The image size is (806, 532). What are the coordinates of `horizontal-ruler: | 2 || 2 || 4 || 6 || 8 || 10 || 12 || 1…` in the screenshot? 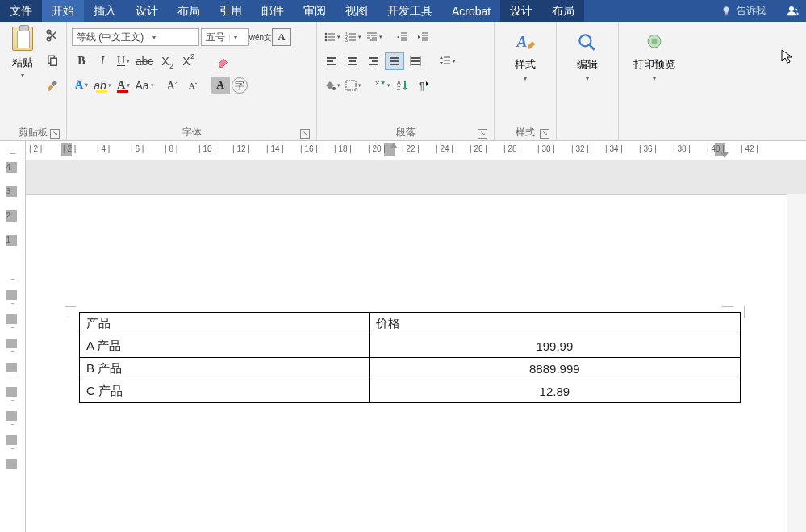 It's located at (416, 150).